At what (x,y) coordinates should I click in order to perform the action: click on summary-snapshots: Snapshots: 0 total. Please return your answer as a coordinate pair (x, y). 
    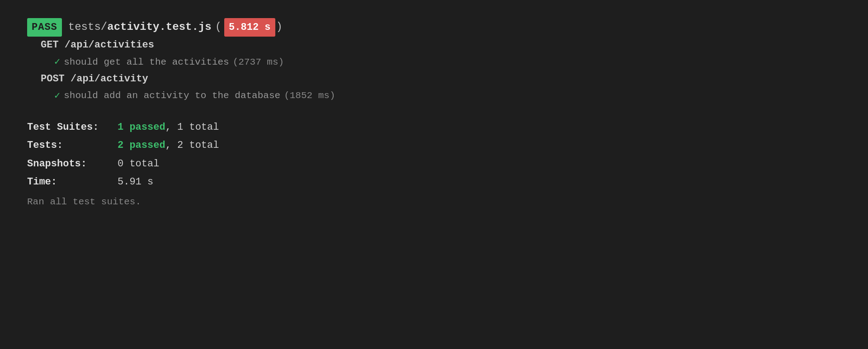
    Looking at the image, I should click on (181, 165).